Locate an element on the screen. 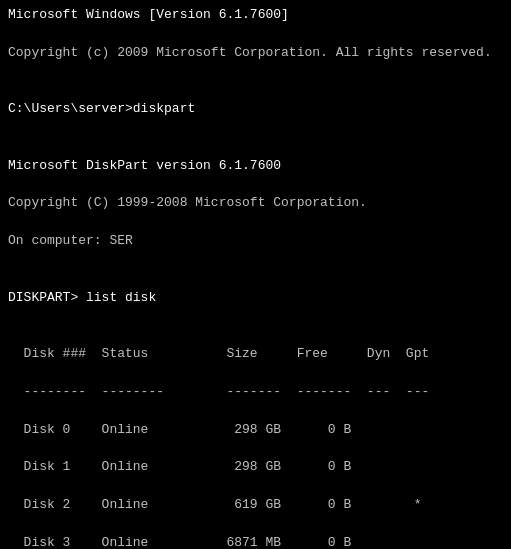  terminal-line-9: DISKPART> list disk is located at coordinates (256, 298).